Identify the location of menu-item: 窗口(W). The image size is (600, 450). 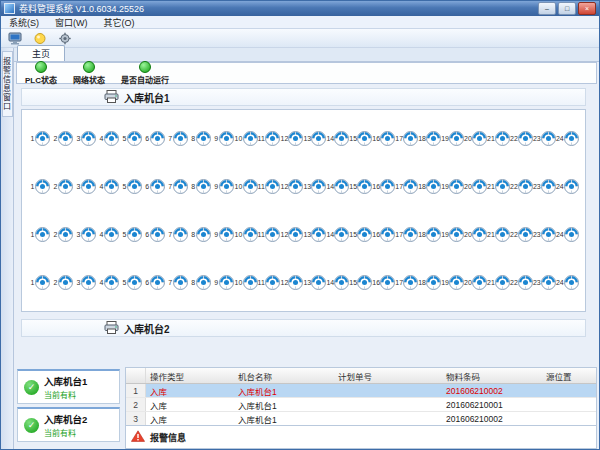
(72, 22).